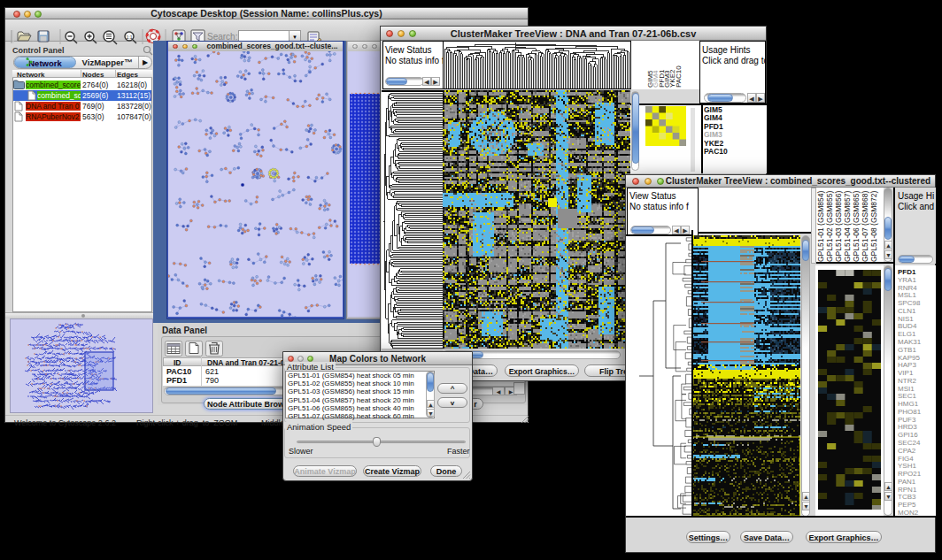 The image size is (942, 560). Describe the element at coordinates (907, 272) in the screenshot. I see `svg-text: PFD1` at that location.